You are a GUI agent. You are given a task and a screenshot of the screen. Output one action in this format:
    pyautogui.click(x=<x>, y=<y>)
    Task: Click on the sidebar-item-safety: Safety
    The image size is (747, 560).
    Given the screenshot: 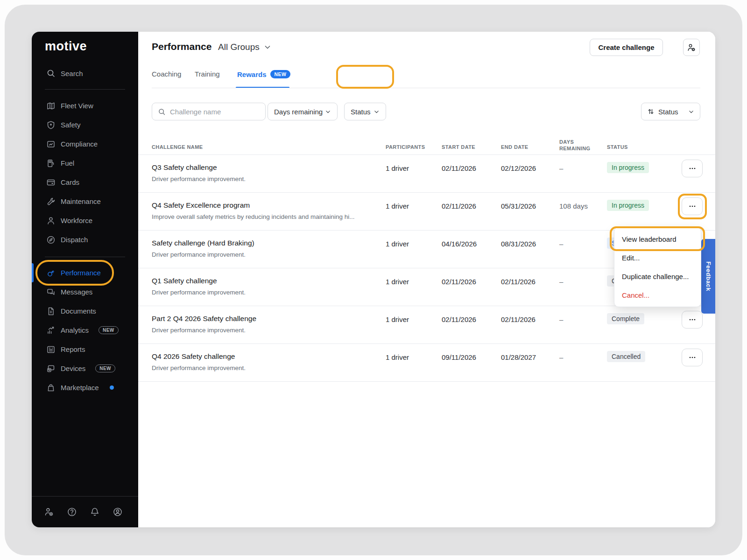 What is the action you would take?
    pyautogui.click(x=85, y=125)
    